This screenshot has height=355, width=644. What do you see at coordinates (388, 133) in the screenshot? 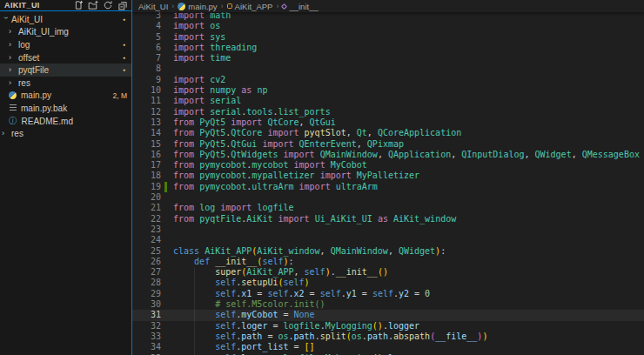
I see `code-line-14: 14from PyQt5.QtCore import pyqtSlot, Qt,…` at bounding box center [388, 133].